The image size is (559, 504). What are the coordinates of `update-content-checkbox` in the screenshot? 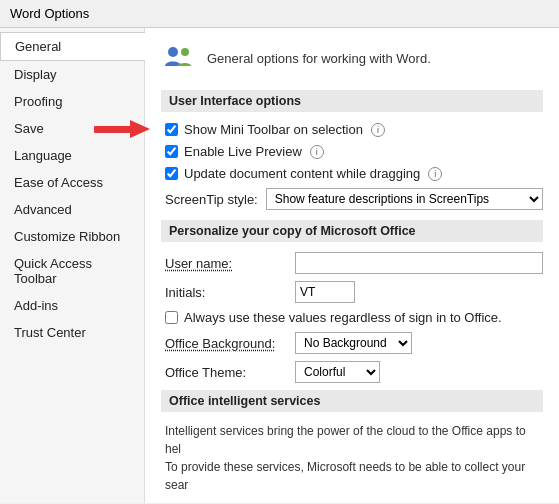 It's located at (172, 174).